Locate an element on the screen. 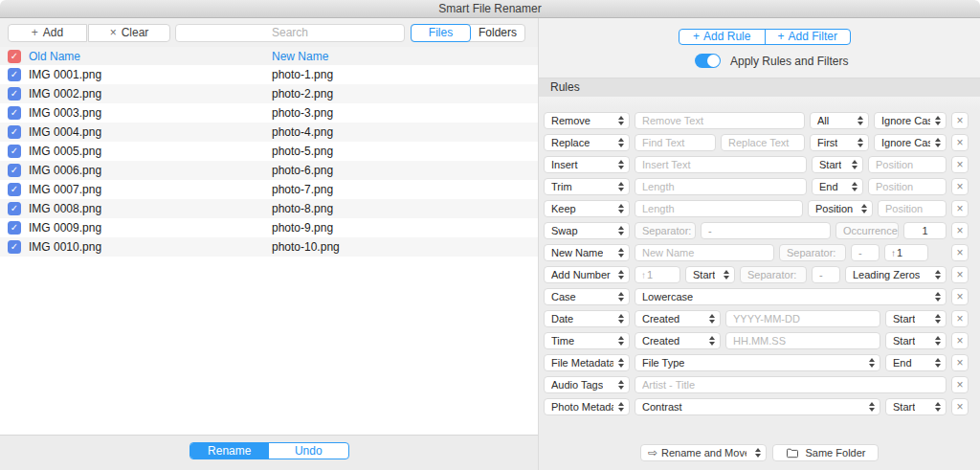 This screenshot has height=470, width=980. lowercase-select: Lowercase is located at coordinates (791, 297).